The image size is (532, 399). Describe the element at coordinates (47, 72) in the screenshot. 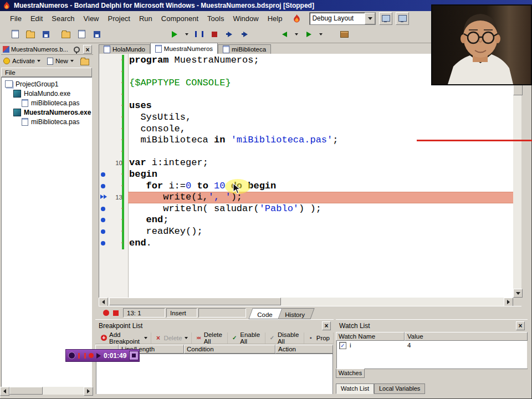

I see `file-column-header: File` at that location.